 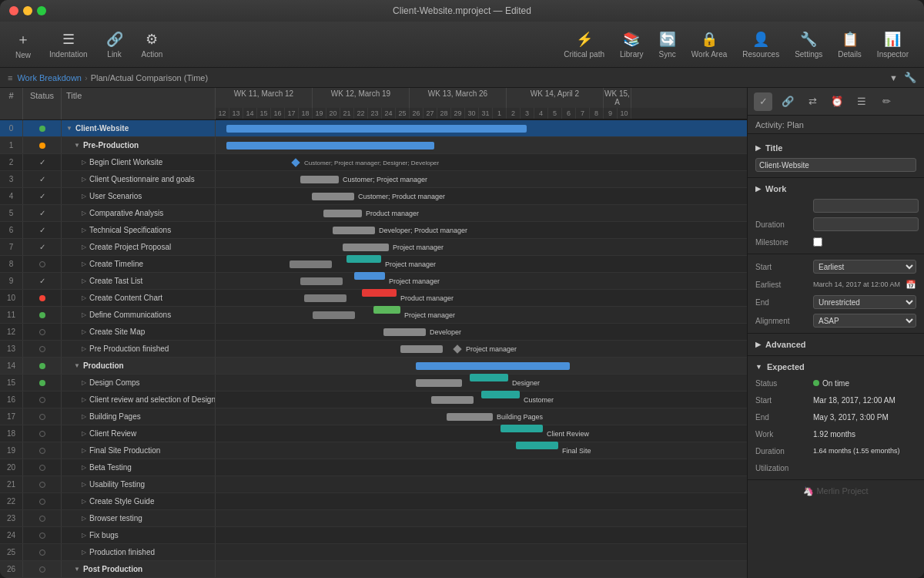 What do you see at coordinates (865, 302) in the screenshot?
I see `end-select: Unrestricted` at bounding box center [865, 302].